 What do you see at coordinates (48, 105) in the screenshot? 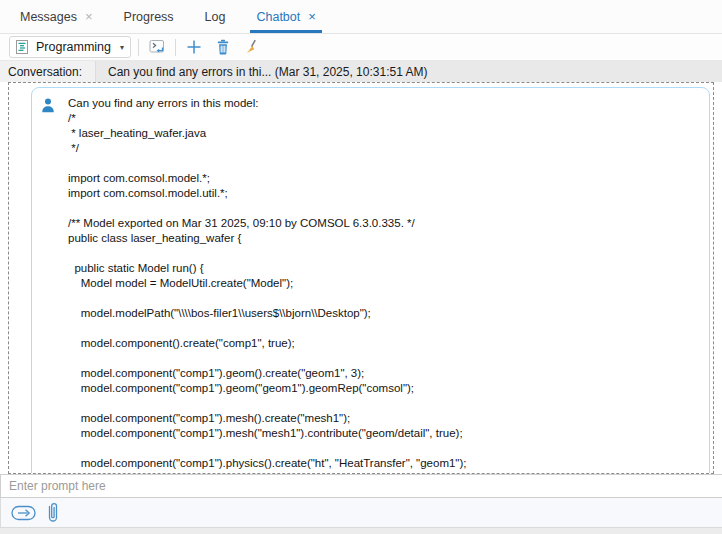
I see `user-avatar-icon` at bounding box center [48, 105].